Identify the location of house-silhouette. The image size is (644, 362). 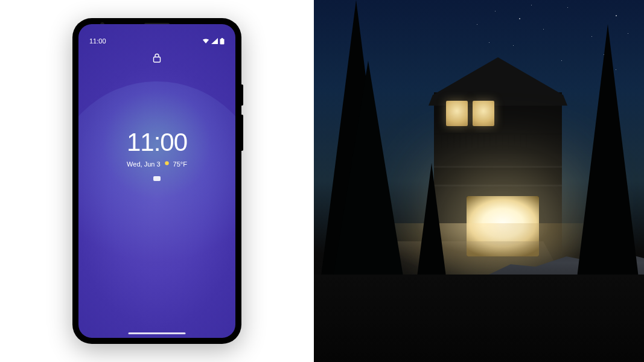
(498, 157).